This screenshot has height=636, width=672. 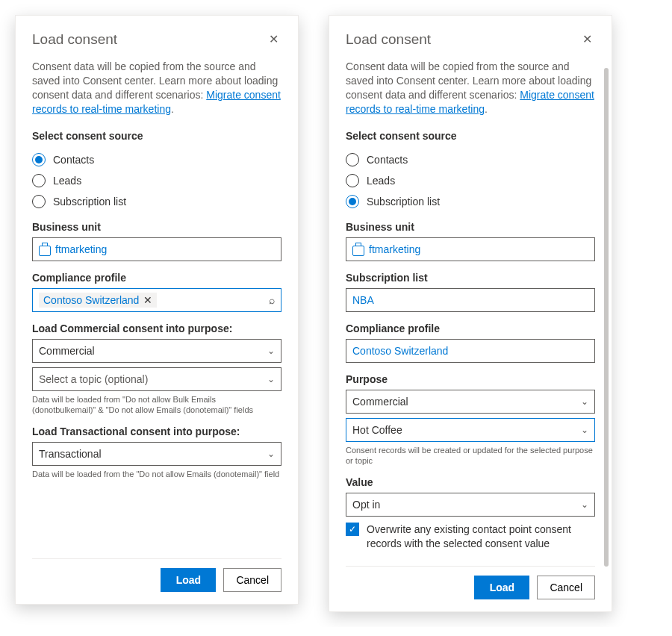 What do you see at coordinates (481, 537) in the screenshot?
I see `overwrite-label: Overwrite any existing contact point con…` at bounding box center [481, 537].